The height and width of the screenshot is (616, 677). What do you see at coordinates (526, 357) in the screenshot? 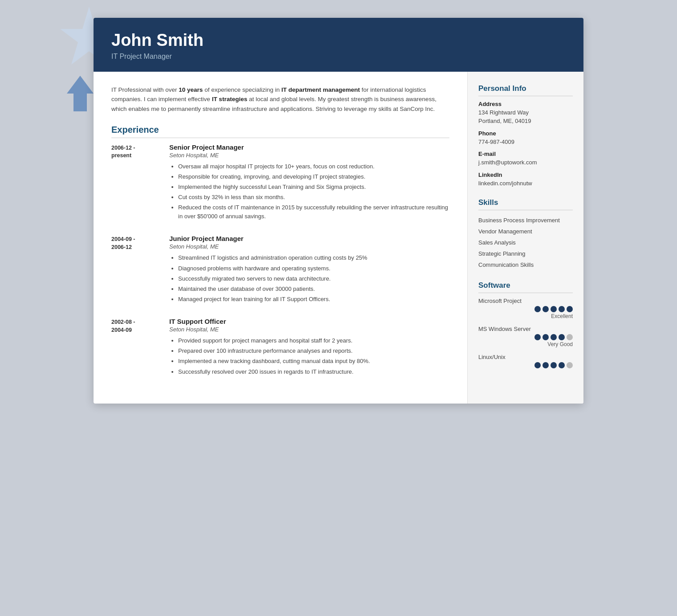
I see `software-name: Linux/Unix` at bounding box center [526, 357].